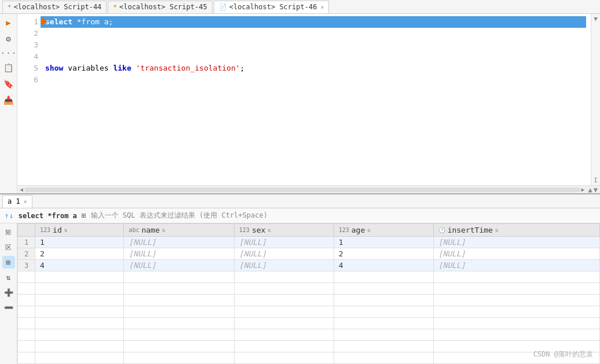  I want to click on scroll-left-btn: ◀, so click(21, 190).